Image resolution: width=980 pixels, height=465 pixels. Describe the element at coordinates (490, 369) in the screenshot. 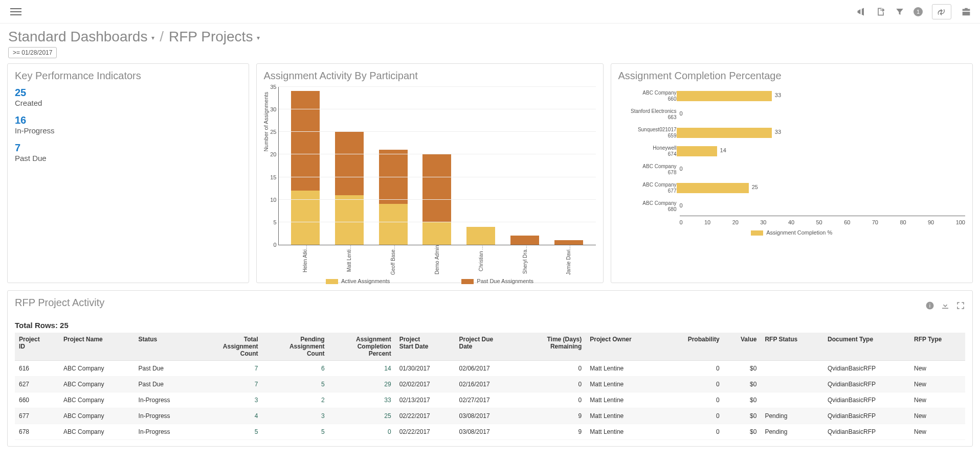

I see `table-row: 616 ABC Company Past Due 7 6 14 01/30/20…` at that location.